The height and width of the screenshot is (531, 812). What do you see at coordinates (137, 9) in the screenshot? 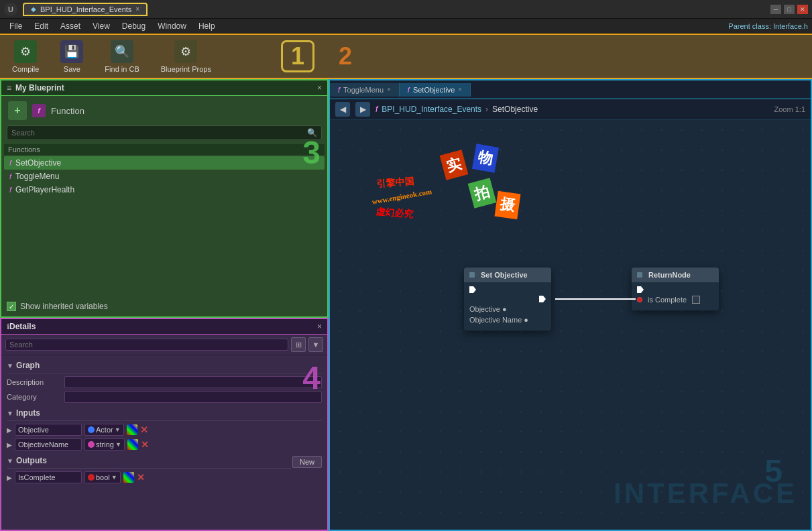
I see `tab-blueprint-close: ×` at bounding box center [137, 9].